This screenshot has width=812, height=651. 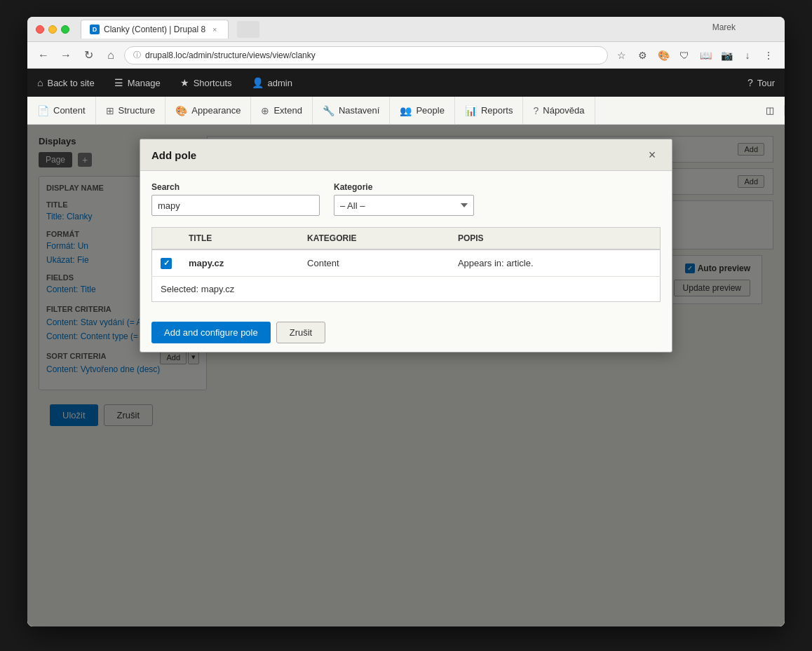 I want to click on sidebar-icon: ◫, so click(x=770, y=111).